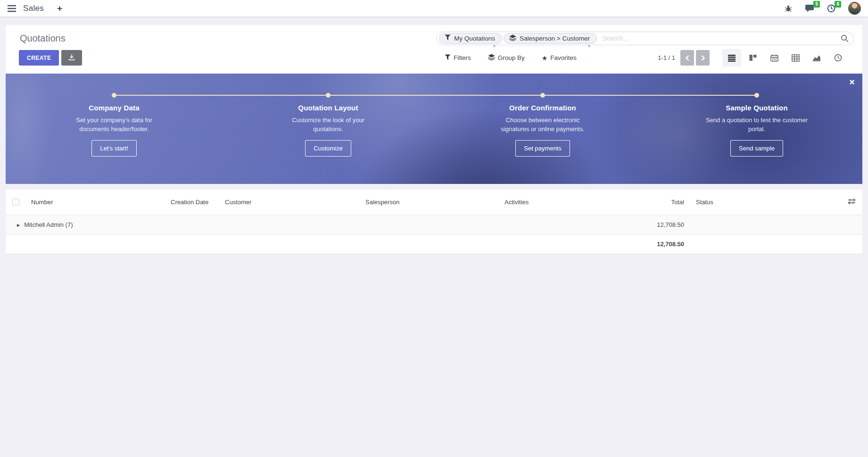 The height and width of the screenshot is (457, 868). Describe the element at coordinates (845, 39) in the screenshot. I see `search-icon` at that location.